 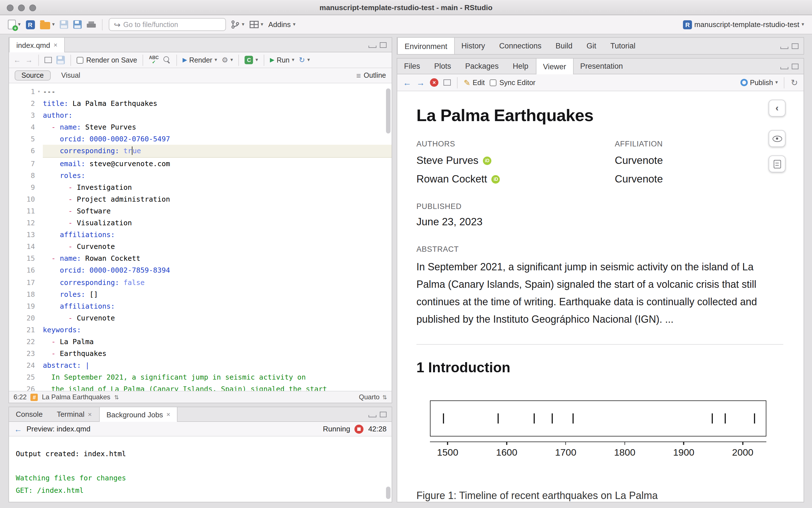 I want to click on tab-presentation: Presentation, so click(x=602, y=66).